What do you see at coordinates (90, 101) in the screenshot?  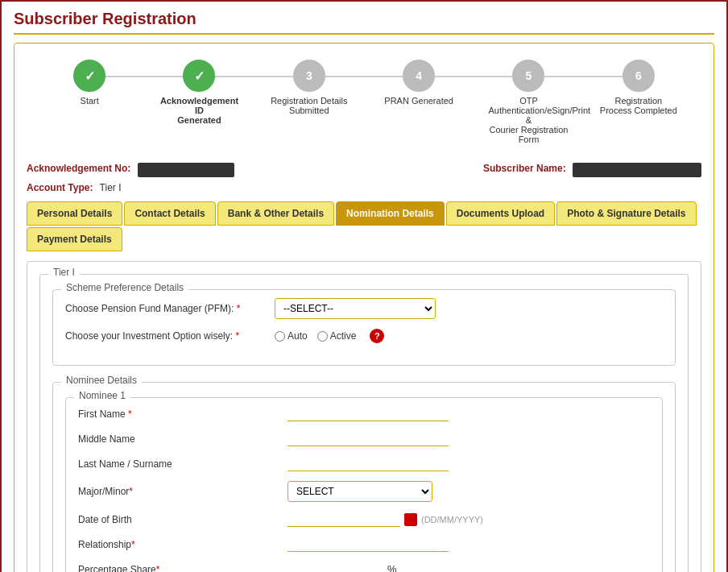 I see `step-1-label: Start` at bounding box center [90, 101].